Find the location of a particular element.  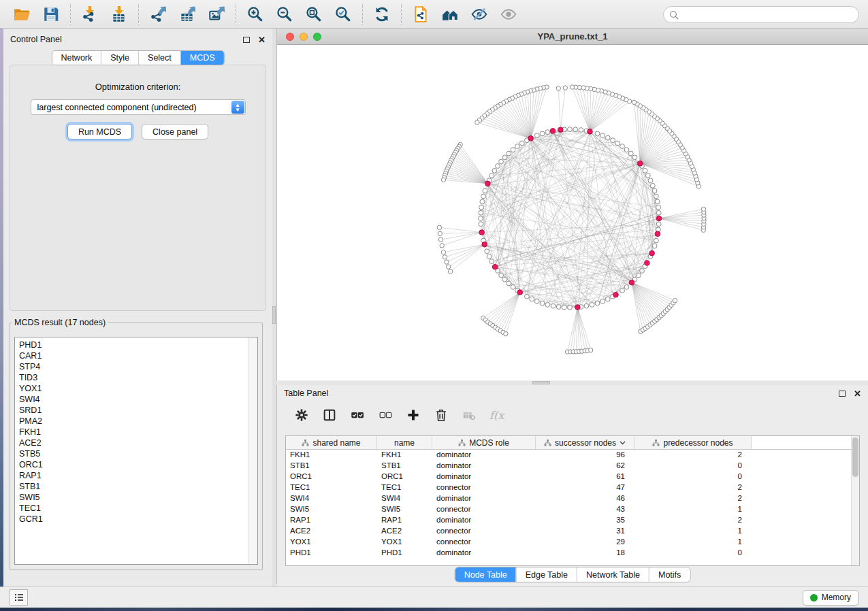

close-table-panel-icon: ✕ is located at coordinates (858, 393).